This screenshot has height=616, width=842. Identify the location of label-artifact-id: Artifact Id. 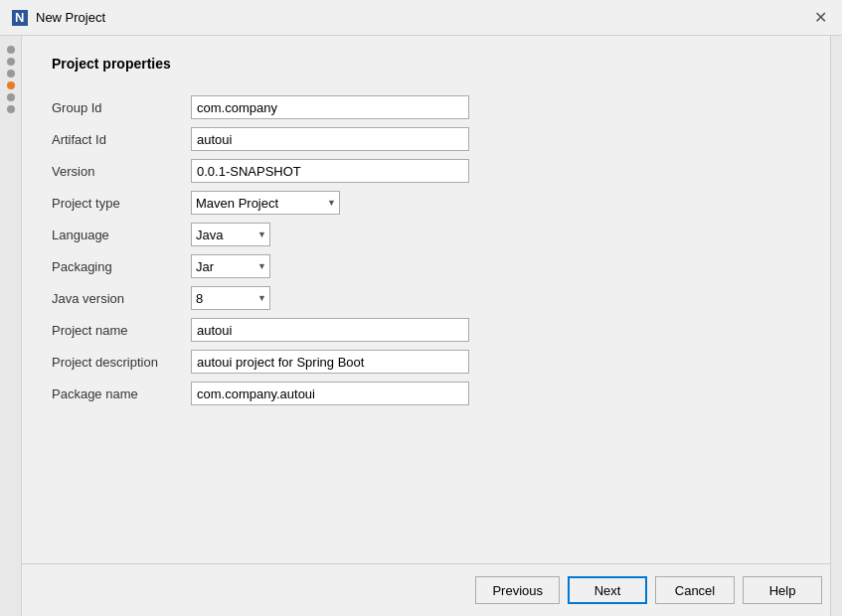
(121, 139).